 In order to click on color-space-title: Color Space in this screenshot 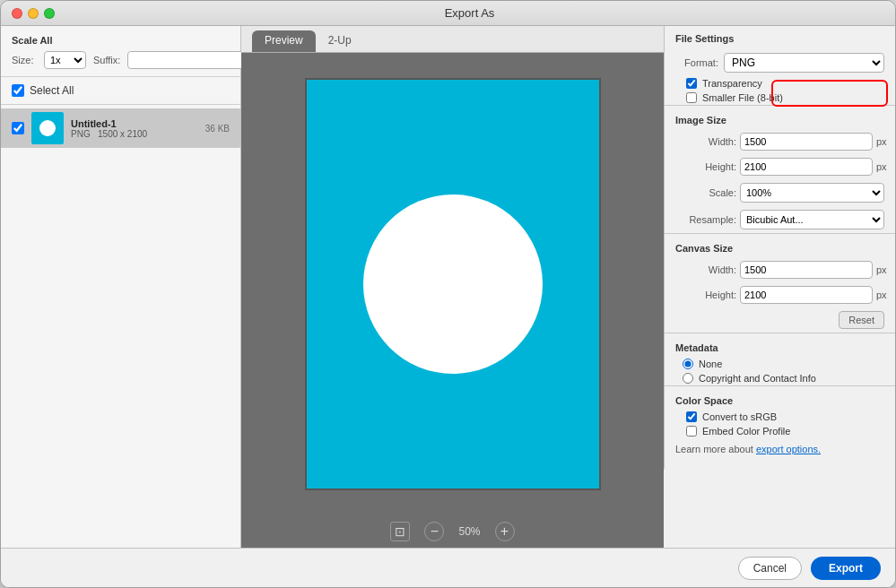, I will do `click(704, 401)`.